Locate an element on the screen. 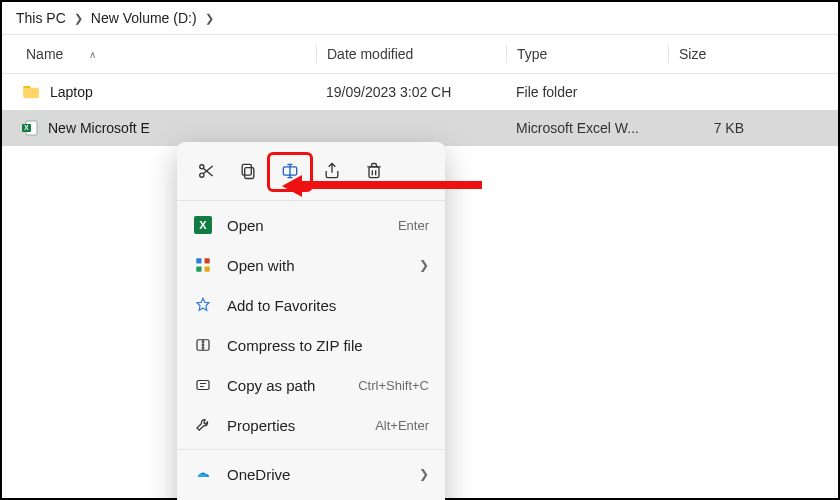 The width and height of the screenshot is (840, 500). menu-item-properties: Properties Alt+Enter is located at coordinates (311, 425).